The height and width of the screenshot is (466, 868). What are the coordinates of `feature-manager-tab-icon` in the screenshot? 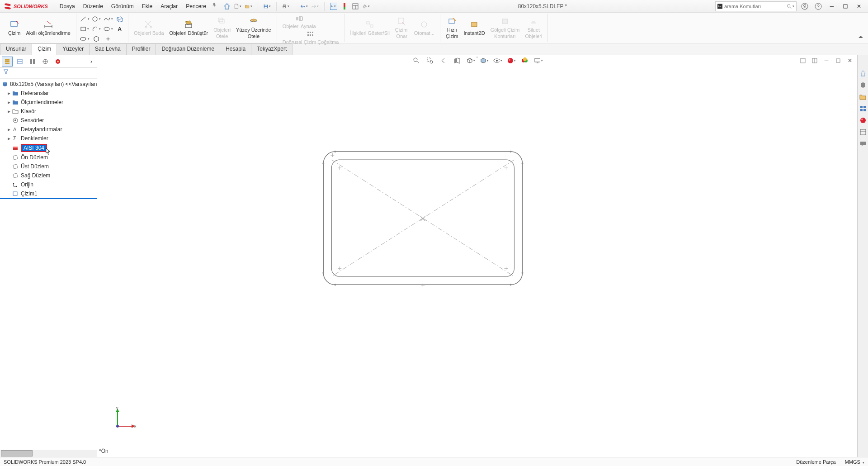 It's located at (7, 62).